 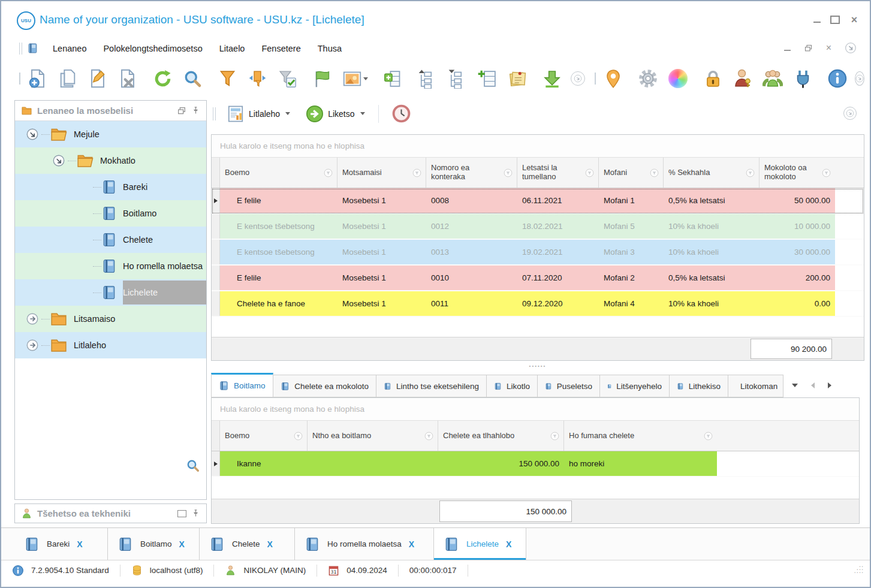 I want to click on subtoolbar-drag-handle, so click(x=215, y=114).